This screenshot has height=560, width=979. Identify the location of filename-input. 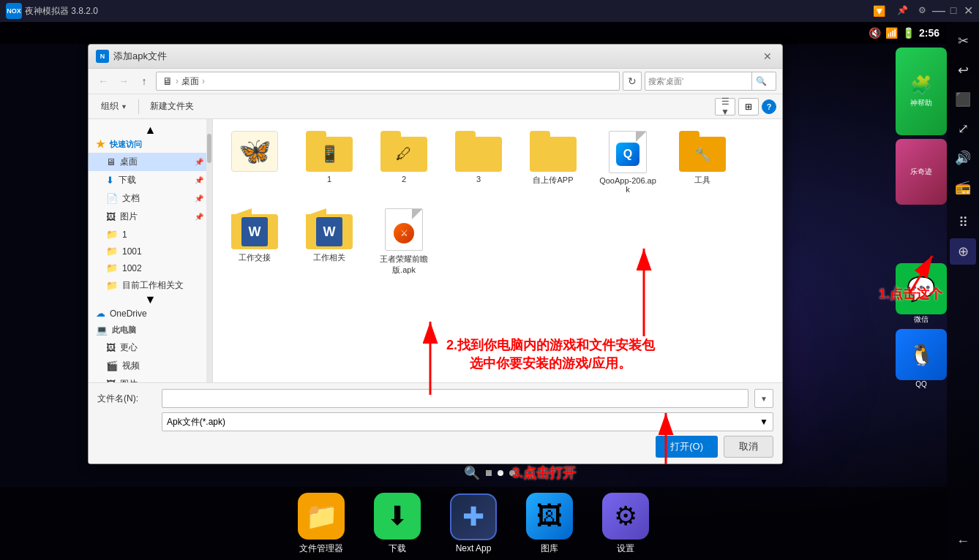
(455, 398).